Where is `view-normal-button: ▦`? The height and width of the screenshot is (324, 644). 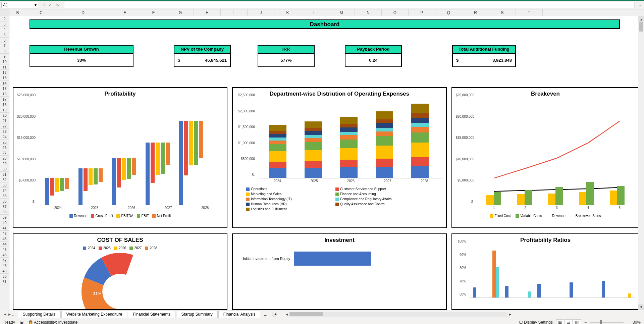
view-normal-button: ▦ is located at coordinates (560, 322).